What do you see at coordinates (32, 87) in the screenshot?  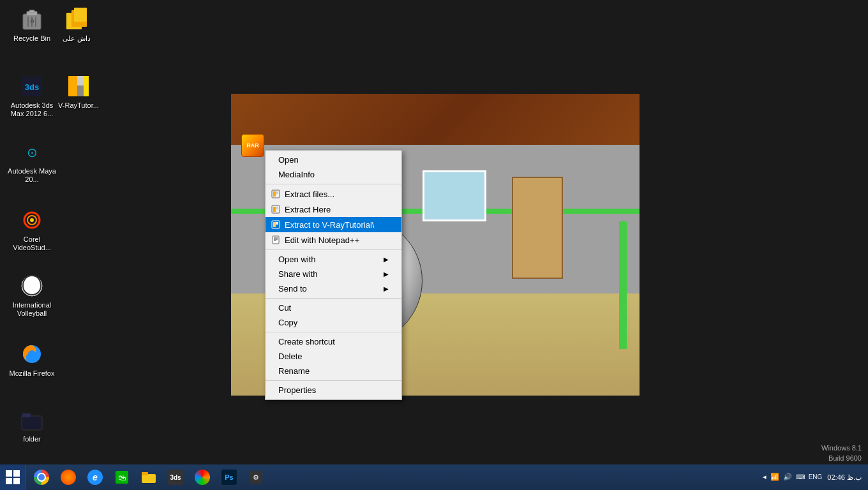 I see `svg-text: 3ds` at bounding box center [32, 87].